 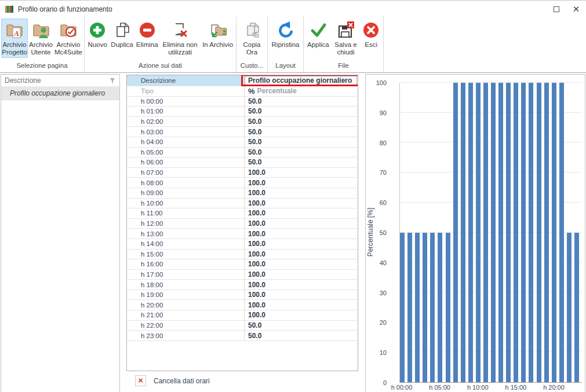 I want to click on property-row: h 16:00100.0, so click(x=242, y=265).